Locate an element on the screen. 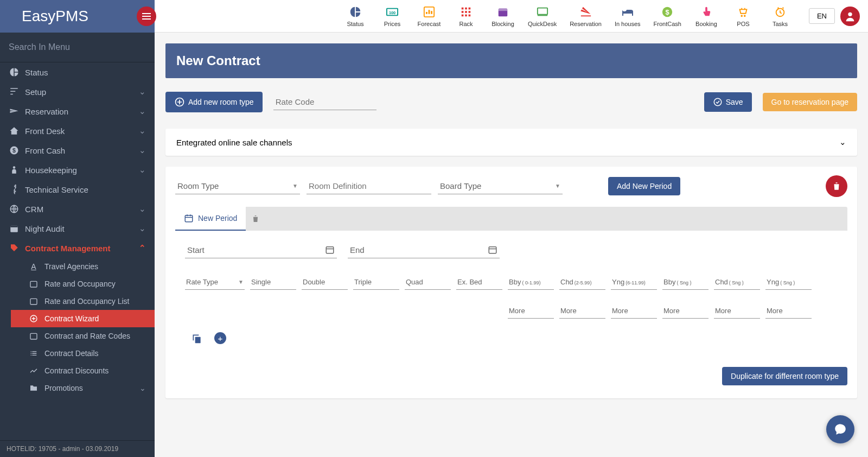 This screenshot has width=868, height=457. save-button: Save is located at coordinates (728, 102).